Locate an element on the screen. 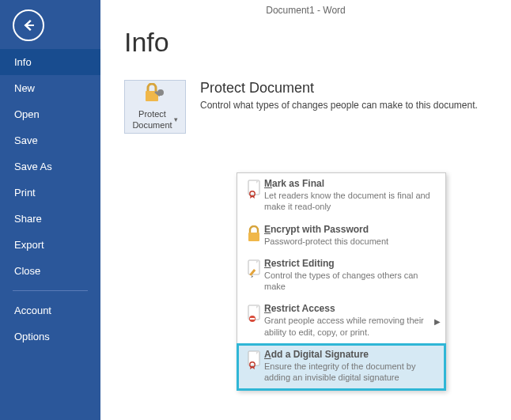 This screenshot has width=511, height=420. lock-shield-icon is located at coordinates (155, 95).